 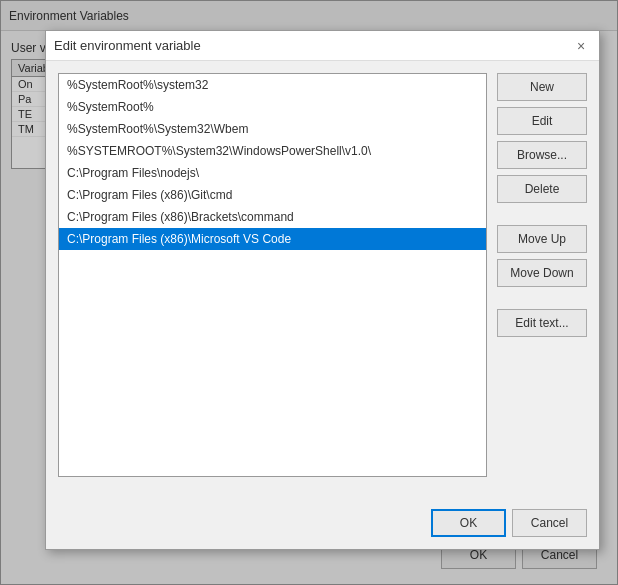 What do you see at coordinates (509, 523) in the screenshot?
I see `dialog-footer: OK Cancel` at bounding box center [509, 523].